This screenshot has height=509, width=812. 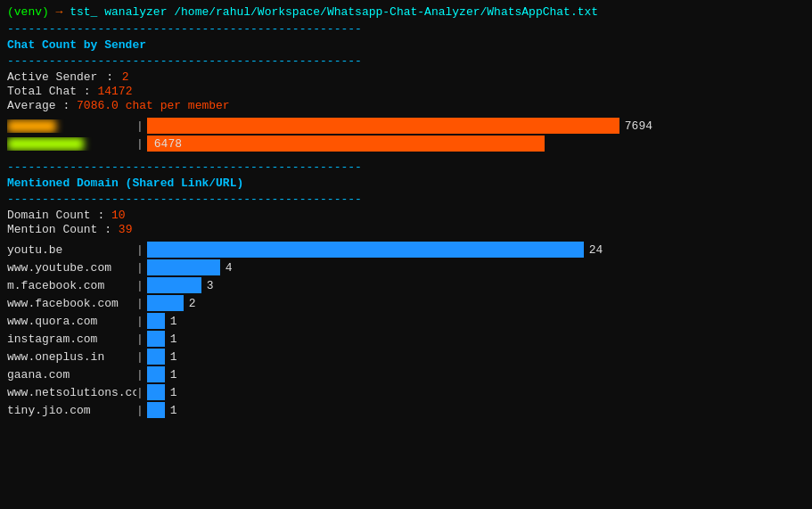 What do you see at coordinates (406, 321) in the screenshot?
I see `domain-bar-row-4: www.quora.com|1` at bounding box center [406, 321].